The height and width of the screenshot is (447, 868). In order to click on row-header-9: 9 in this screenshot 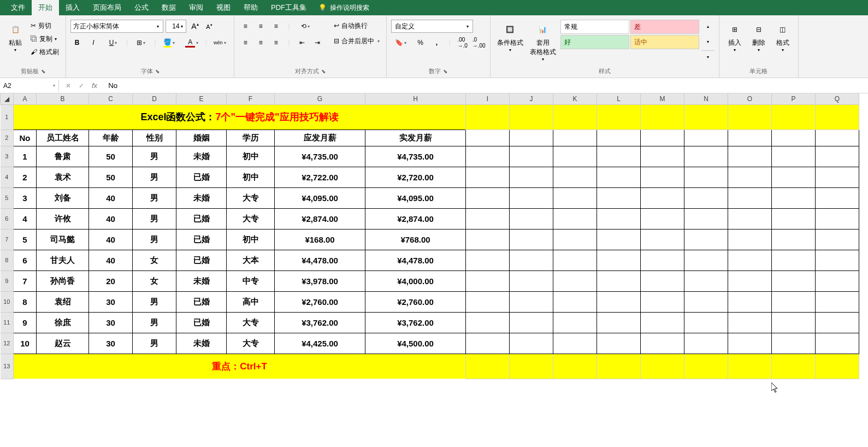, I will do `click(7, 281)`.